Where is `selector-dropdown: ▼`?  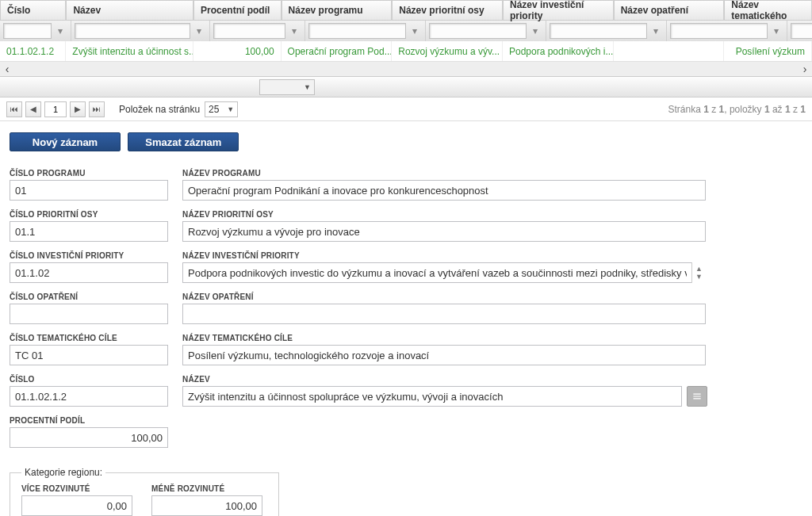 selector-dropdown: ▼ is located at coordinates (287, 87).